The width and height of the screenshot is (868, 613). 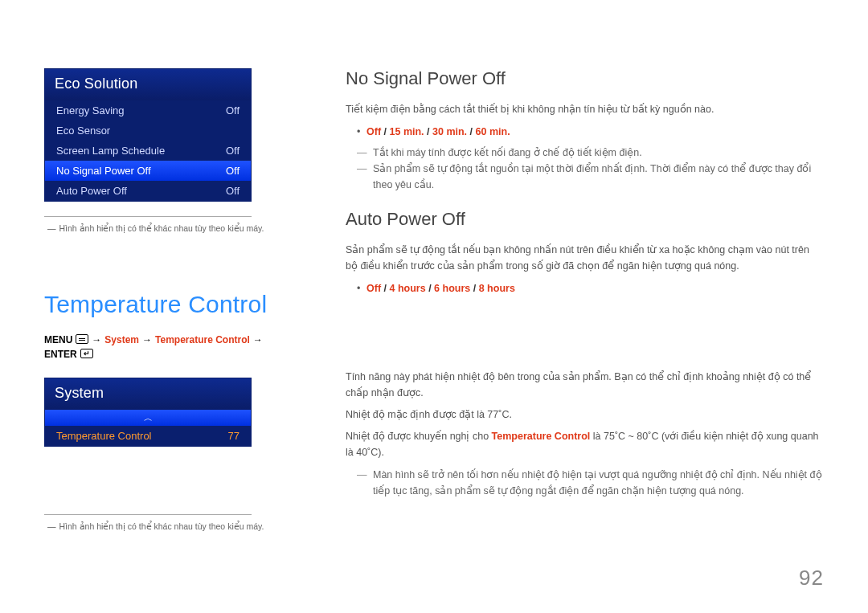 What do you see at coordinates (585, 415) in the screenshot?
I see `paragraph: Nhiệt độ mặc định được đặt là 77˚C.` at bounding box center [585, 415].